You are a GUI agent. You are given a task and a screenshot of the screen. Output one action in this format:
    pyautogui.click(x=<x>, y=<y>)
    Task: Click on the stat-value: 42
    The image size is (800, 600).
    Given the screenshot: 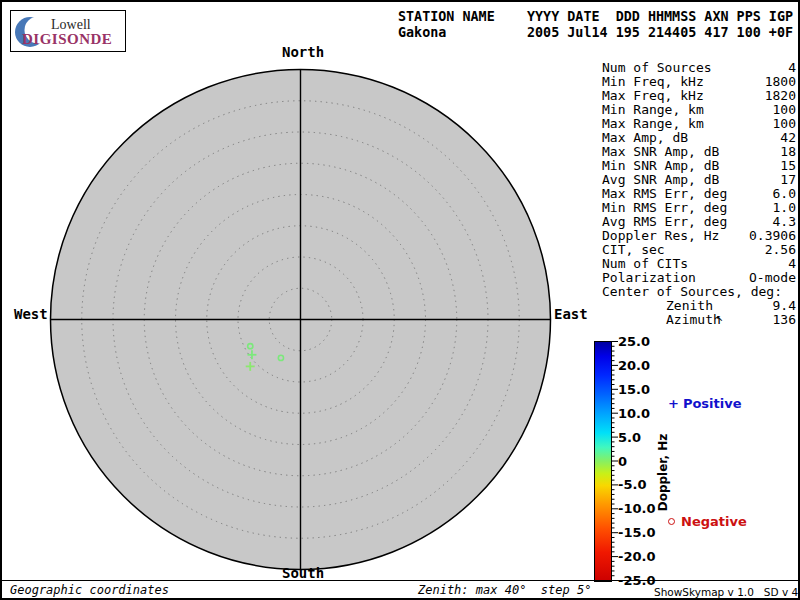 What is the action you would take?
    pyautogui.click(x=788, y=138)
    